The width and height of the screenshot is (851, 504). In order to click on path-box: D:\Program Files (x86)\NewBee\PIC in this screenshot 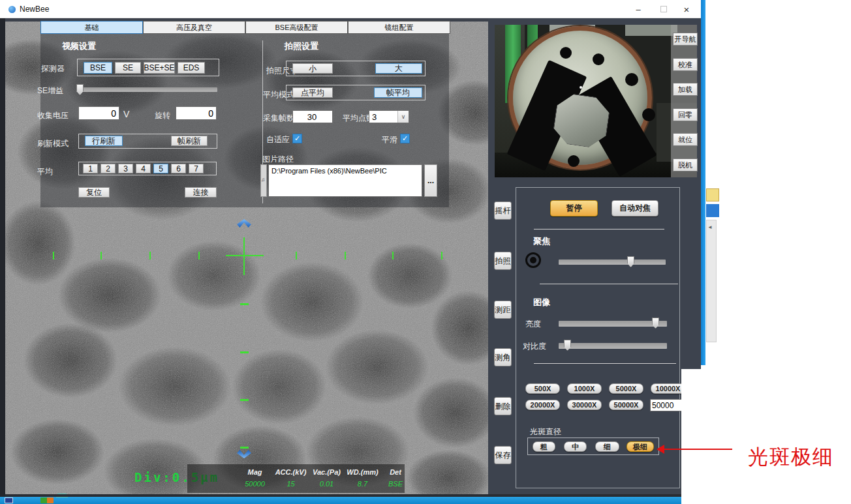, I will do `click(345, 181)`.